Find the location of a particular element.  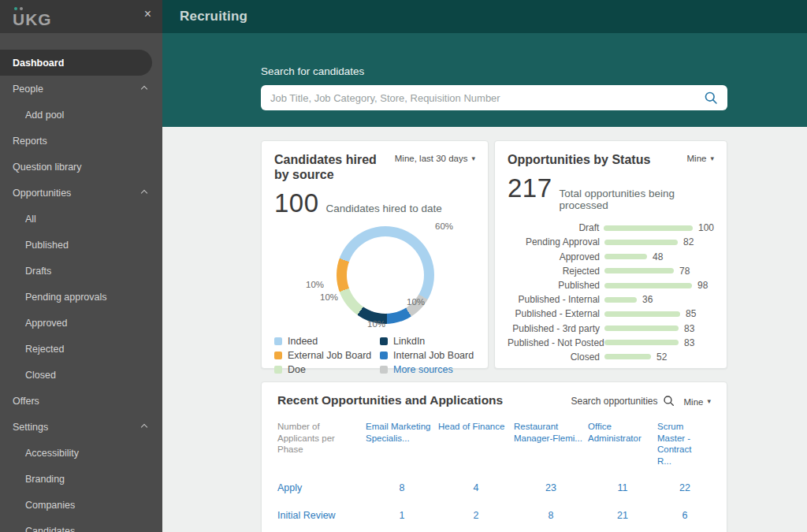

sidebar-item-label: Closed is located at coordinates (41, 375).